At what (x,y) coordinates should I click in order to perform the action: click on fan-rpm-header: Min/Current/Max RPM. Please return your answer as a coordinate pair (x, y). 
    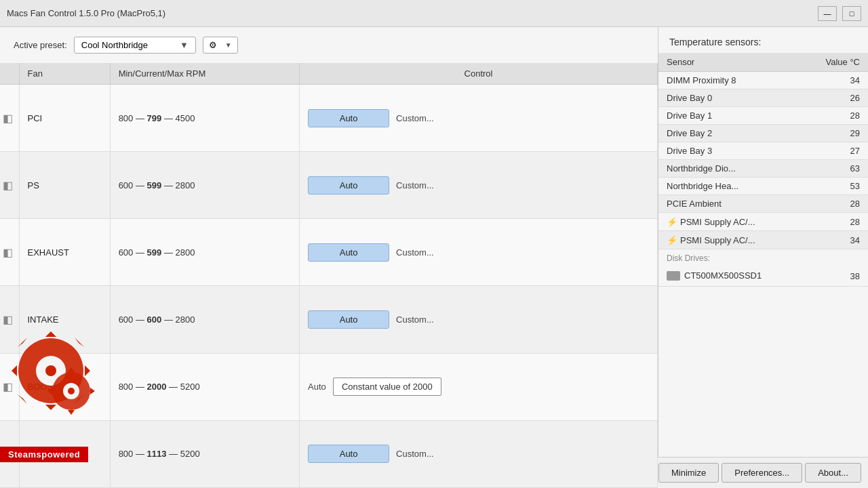
    Looking at the image, I should click on (205, 74).